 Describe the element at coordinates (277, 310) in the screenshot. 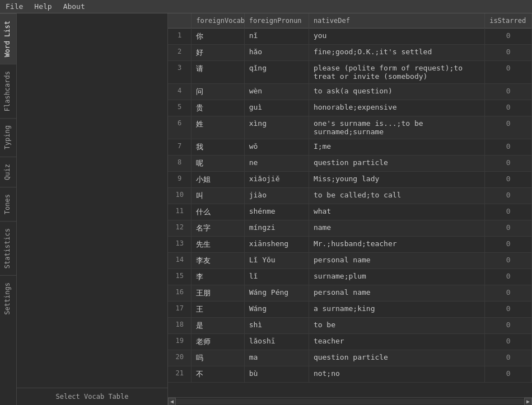

I see `cell-foreign-pronun: Wáng` at that location.